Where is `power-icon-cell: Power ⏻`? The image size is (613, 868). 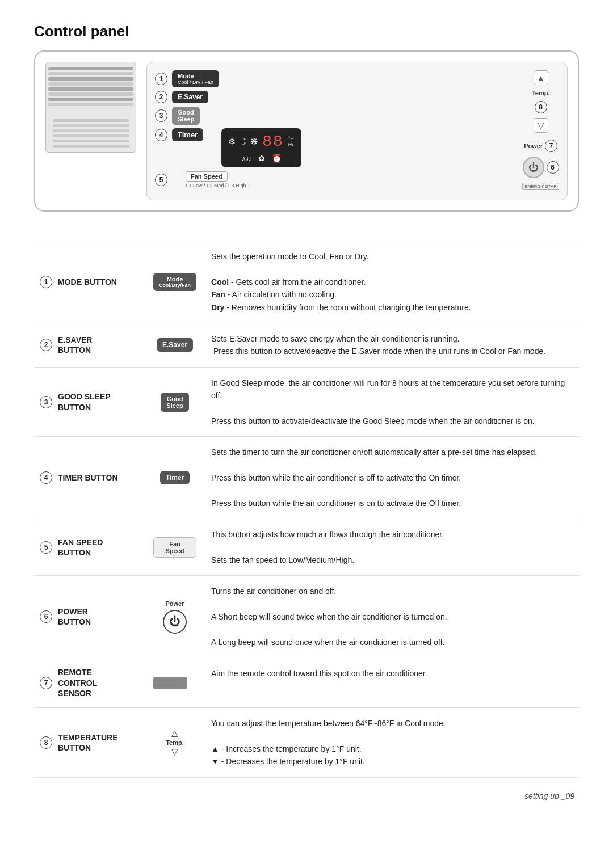
power-icon-cell: Power ⏻ is located at coordinates (175, 617).